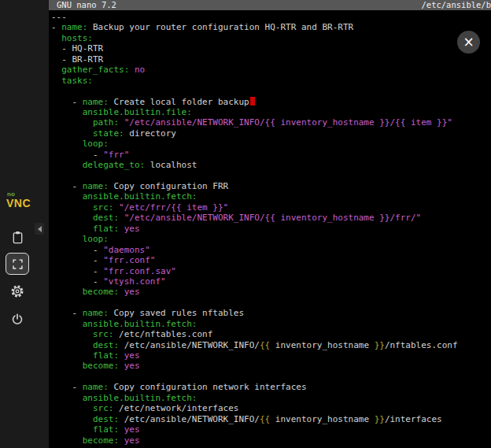  Describe the element at coordinates (271, 38) in the screenshot. I see `editor-line: hosts:` at that location.